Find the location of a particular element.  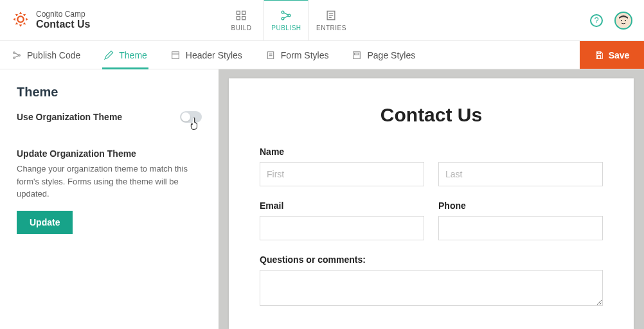

entries-icon is located at coordinates (331, 15).